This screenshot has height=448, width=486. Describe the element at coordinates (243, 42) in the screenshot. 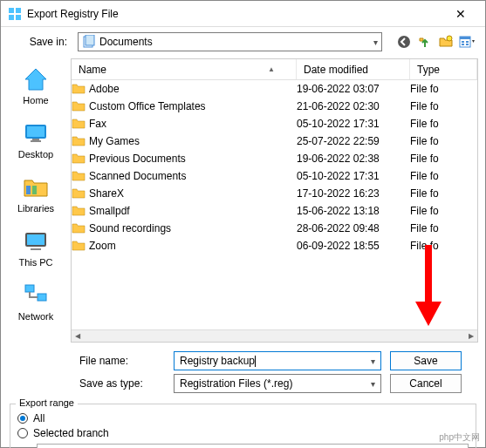

I see `savein-row: Save in: Documents ▾` at that location.